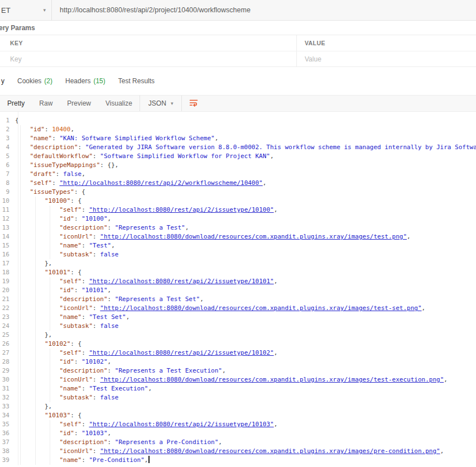 The width and height of the screenshot is (476, 467). Describe the element at coordinates (238, 407) in the screenshot. I see `code-line: 33},` at that location.